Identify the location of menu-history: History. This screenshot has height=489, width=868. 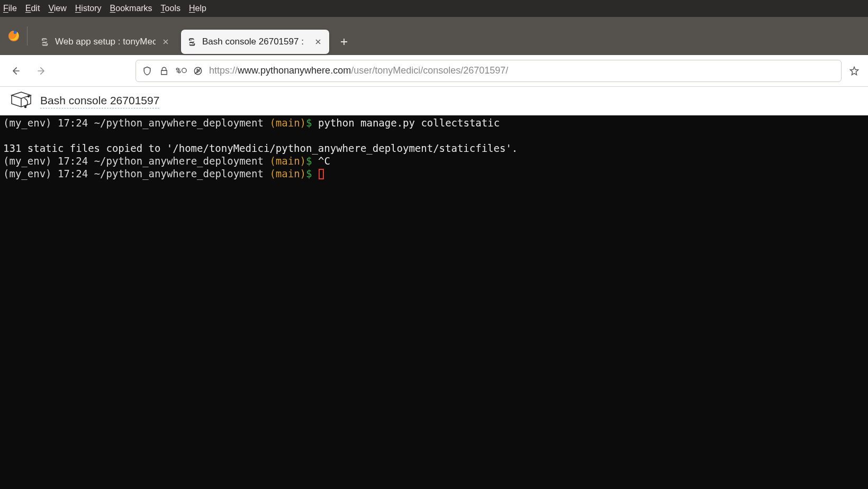
(88, 8).